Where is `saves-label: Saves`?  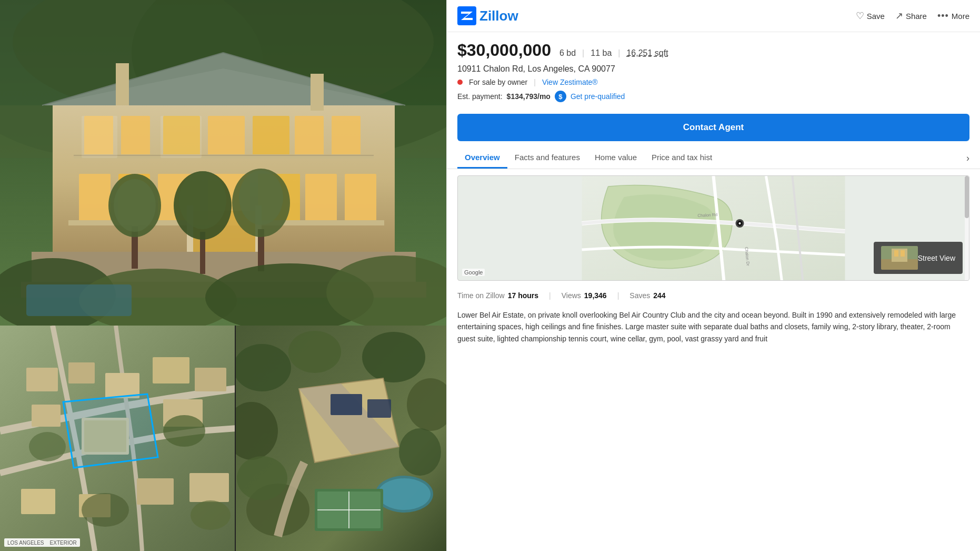 saves-label: Saves is located at coordinates (640, 296).